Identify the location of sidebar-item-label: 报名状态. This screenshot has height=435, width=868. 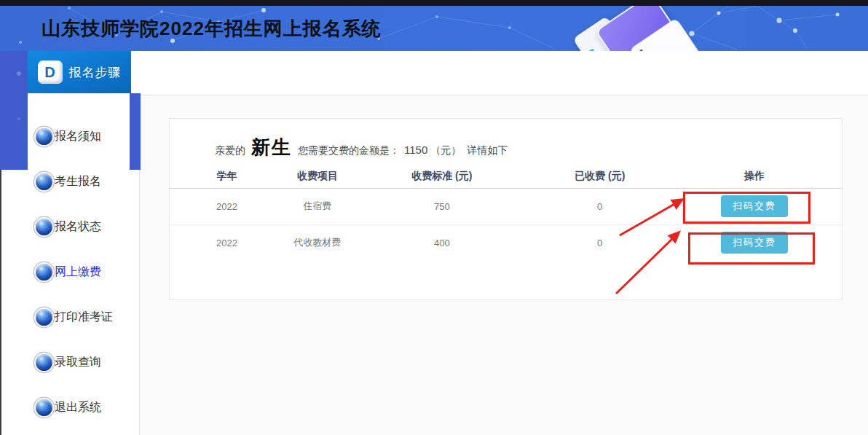
(78, 227).